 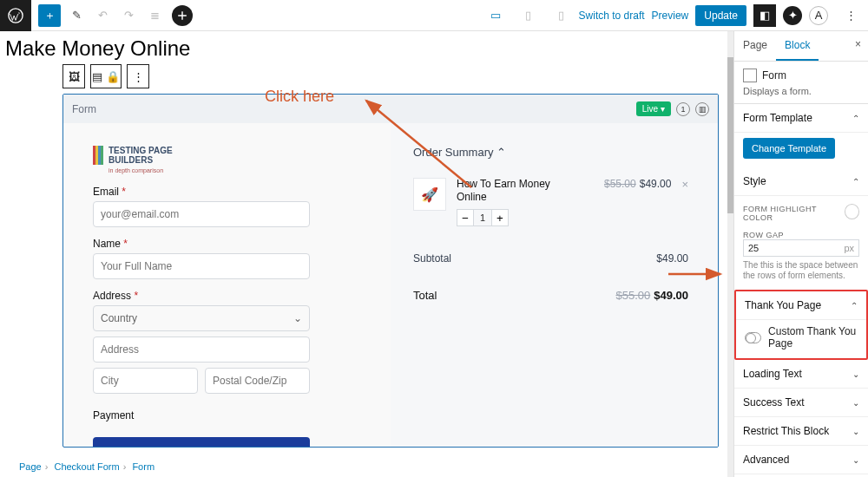 I want to click on layout-toggle-icon: ▥, so click(x=702, y=109).